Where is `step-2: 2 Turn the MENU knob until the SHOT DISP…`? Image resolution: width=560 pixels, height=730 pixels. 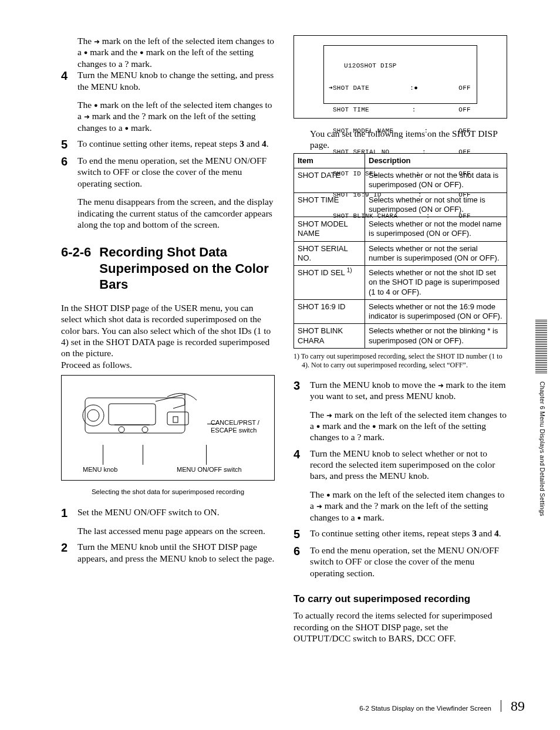 step-2: 2 Turn the MENU knob until the SHOT DISP… is located at coordinates (168, 553).